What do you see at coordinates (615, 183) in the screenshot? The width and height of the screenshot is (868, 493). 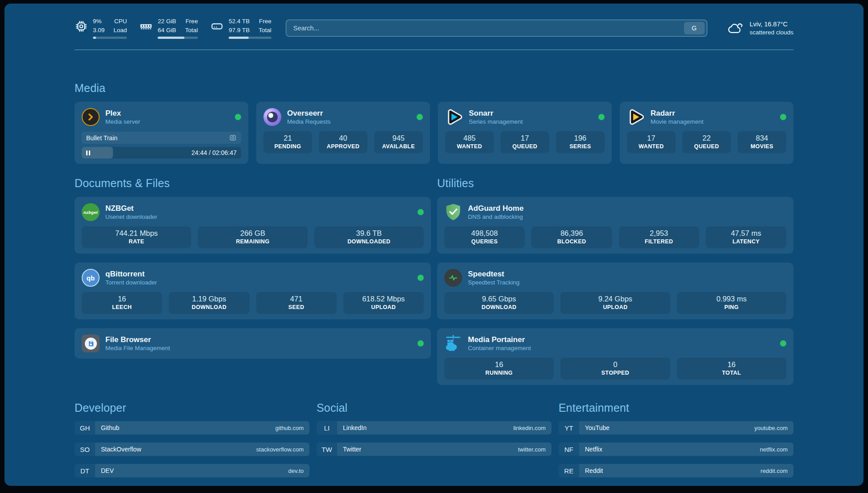 I see `section-title-utilities: Utilities` at bounding box center [615, 183].